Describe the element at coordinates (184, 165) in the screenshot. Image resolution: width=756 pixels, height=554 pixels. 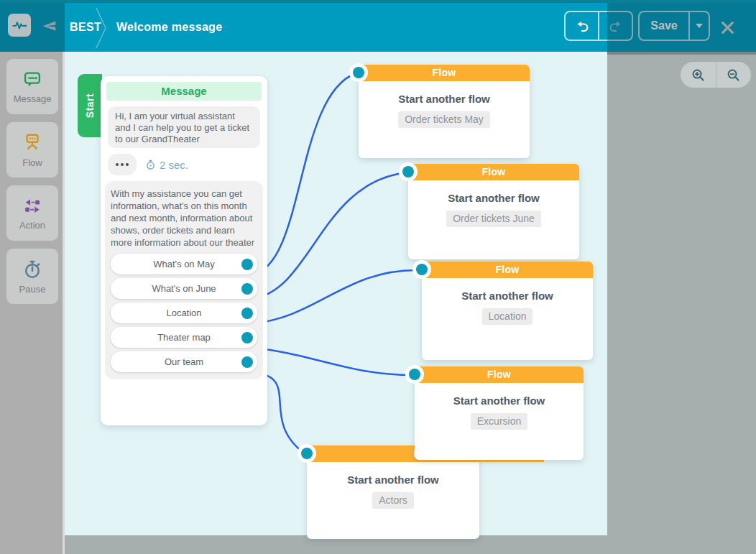
I see `delay-row: 2 sec.` at that location.